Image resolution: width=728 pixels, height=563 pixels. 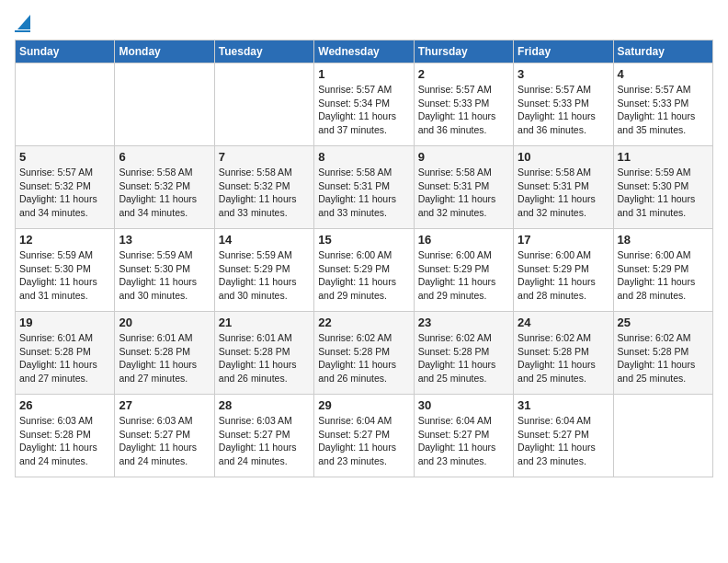 I want to click on calendar-cell: 1Sunrise: 5:57 AM Sunset: 5:34 PM Daylig…, so click(x=364, y=105).